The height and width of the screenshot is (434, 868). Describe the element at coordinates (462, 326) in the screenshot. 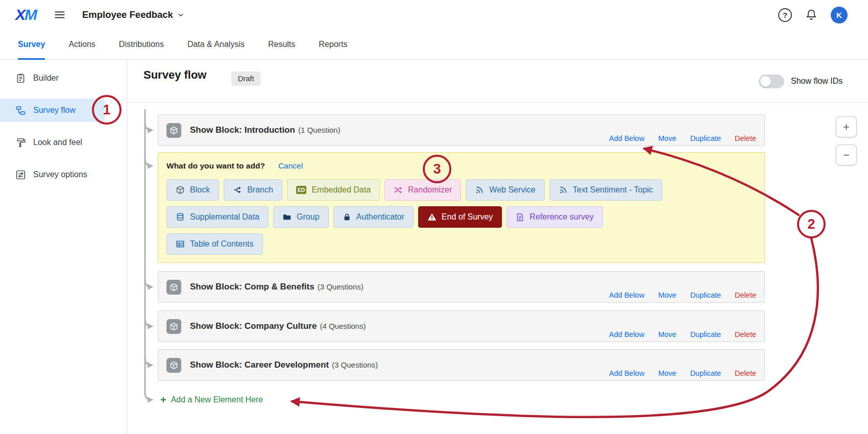

I see `flow-block-company-culture: Show Block: Company Culture(4 Questions)…` at that location.